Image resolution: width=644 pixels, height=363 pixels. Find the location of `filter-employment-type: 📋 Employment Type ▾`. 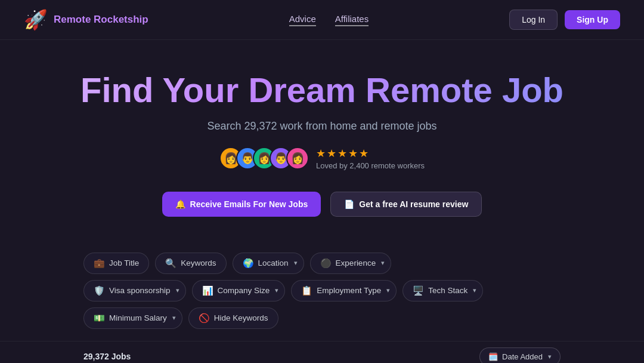

filter-employment-type: 📋 Employment Type ▾ is located at coordinates (343, 291).